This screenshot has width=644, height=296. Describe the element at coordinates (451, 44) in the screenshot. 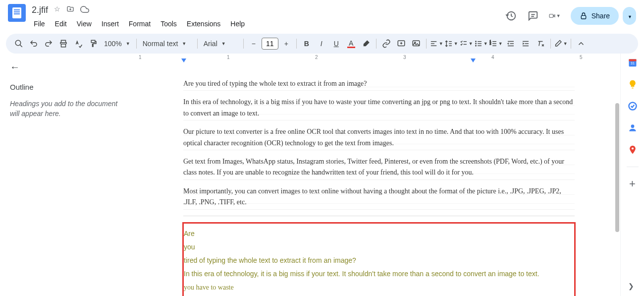

I see `line-spacing-button: ▼` at that location.